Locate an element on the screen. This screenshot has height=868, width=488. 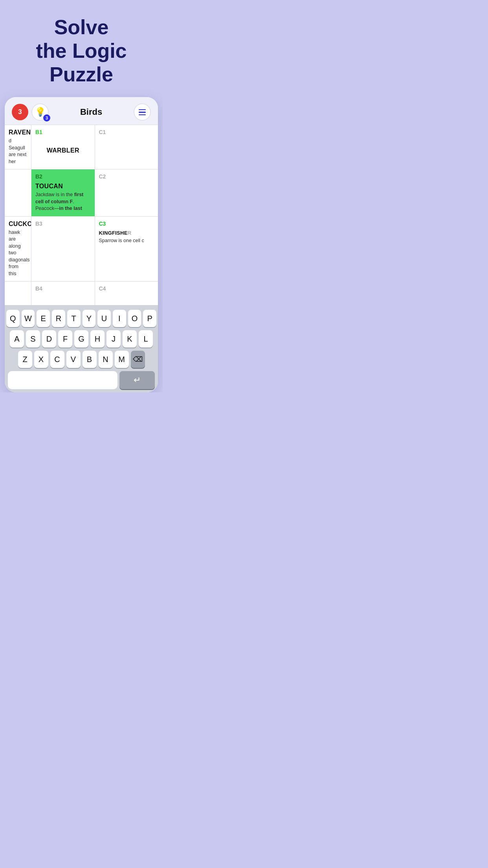
key-e: E is located at coordinates (43, 318).